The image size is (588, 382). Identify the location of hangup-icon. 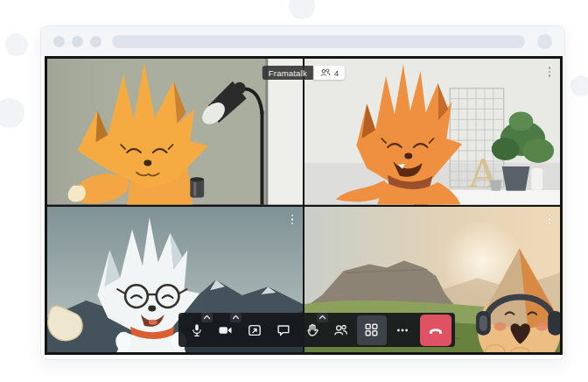
(436, 330).